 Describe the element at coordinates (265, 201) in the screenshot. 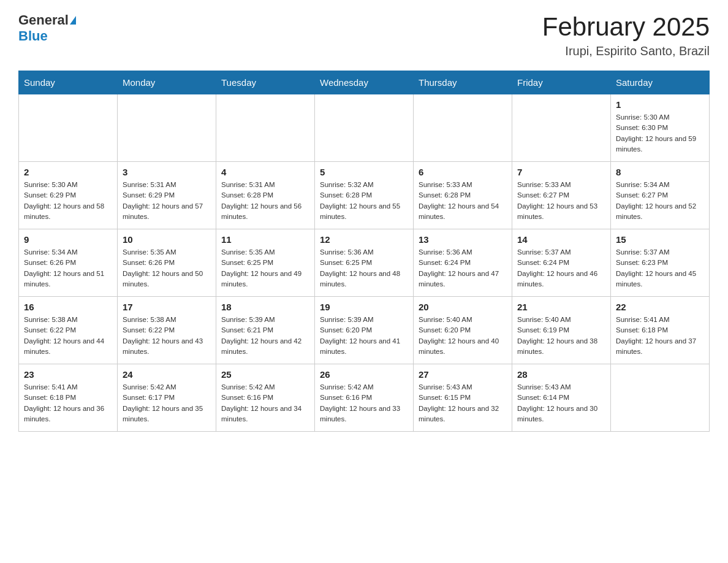

I see `day-info: Sunrise: 5:31 AMSunset: 6:28 PMDaylight:…` at that location.